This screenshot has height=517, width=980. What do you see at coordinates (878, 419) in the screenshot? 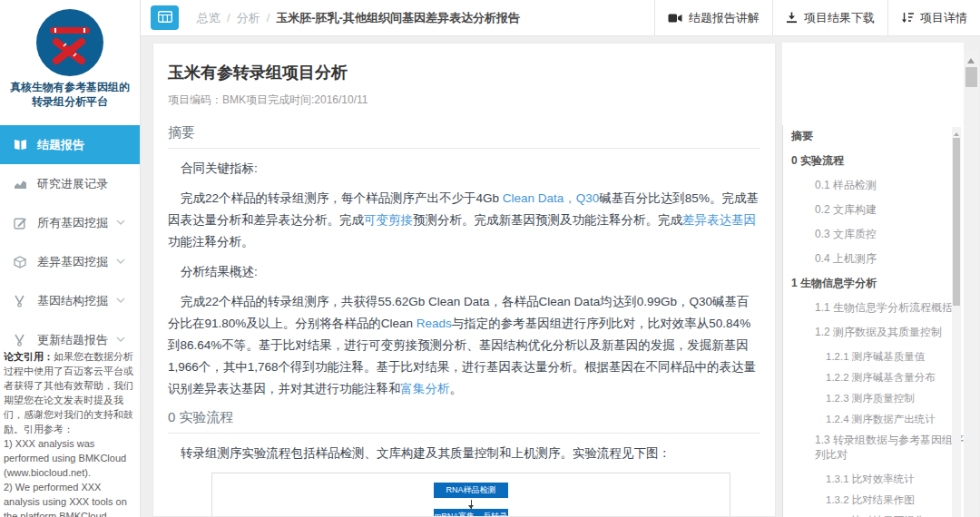
I see `toc-item: 1.2.4 测序数据产出统计` at bounding box center [878, 419].